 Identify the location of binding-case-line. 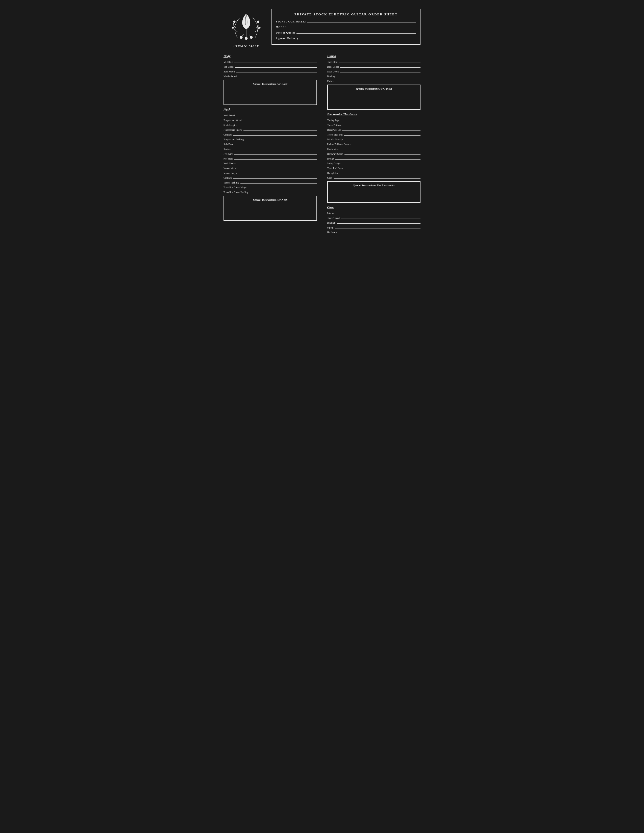
(378, 222).